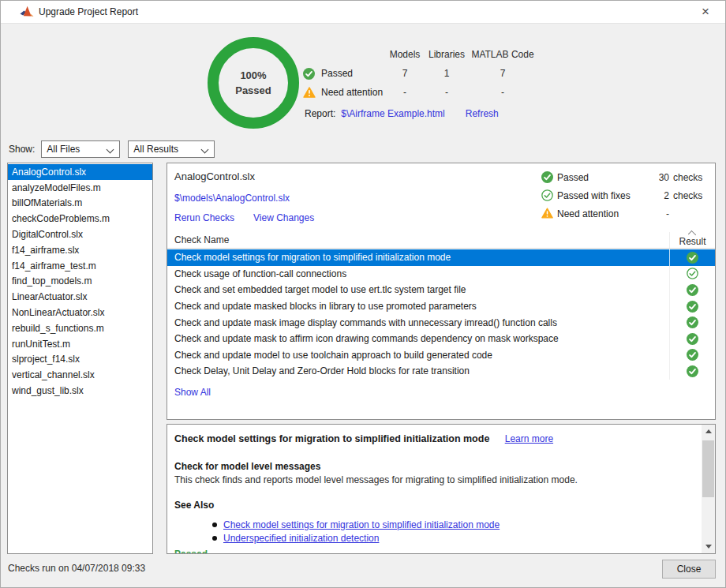 Image resolution: width=726 pixels, height=588 pixels. I want to click on file-list: AnalogControl.slxanalyzeModelFiles.mbill…, so click(80, 358).